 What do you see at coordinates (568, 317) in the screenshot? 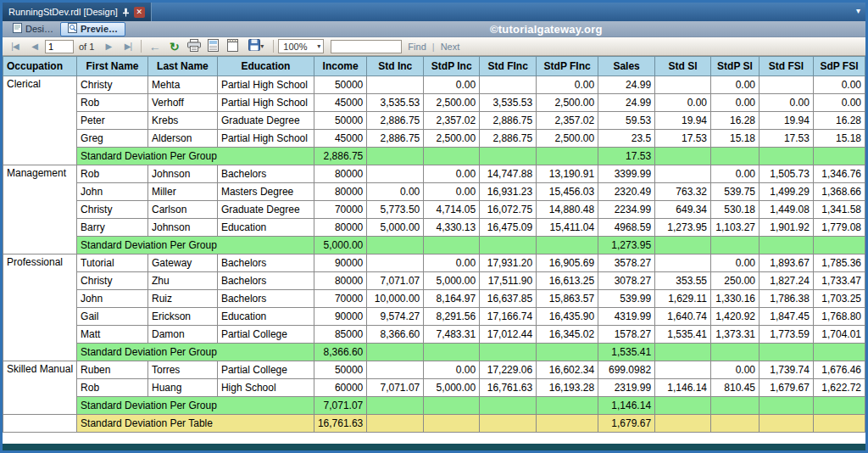
I see `cell: 16,435.90` at bounding box center [568, 317].